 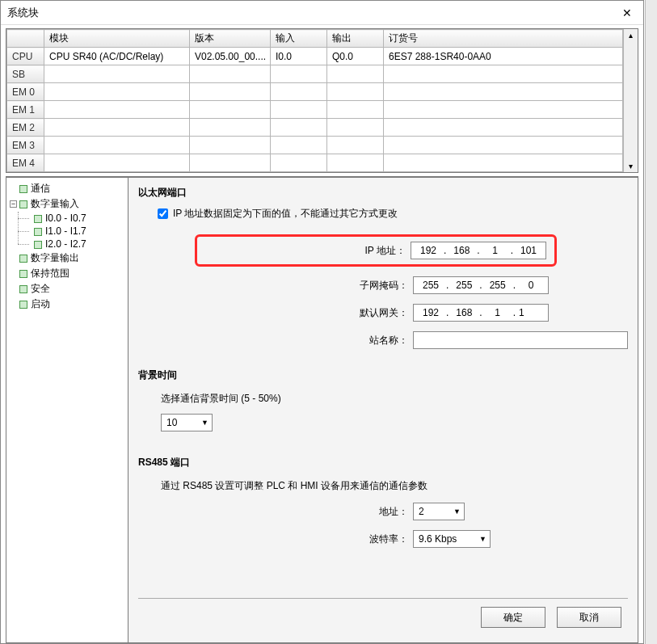 I want to click on cancel-button: 取消, so click(x=589, y=617).